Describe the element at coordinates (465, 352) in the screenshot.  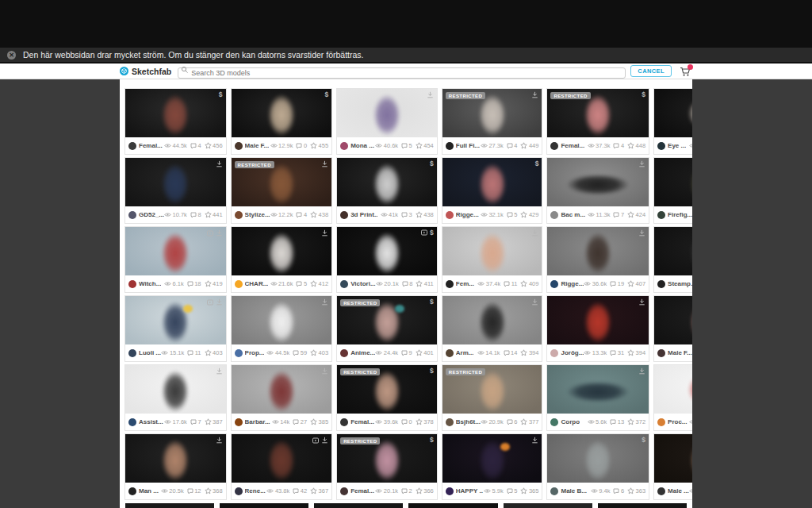
I see `model-title: Arm...` at that location.